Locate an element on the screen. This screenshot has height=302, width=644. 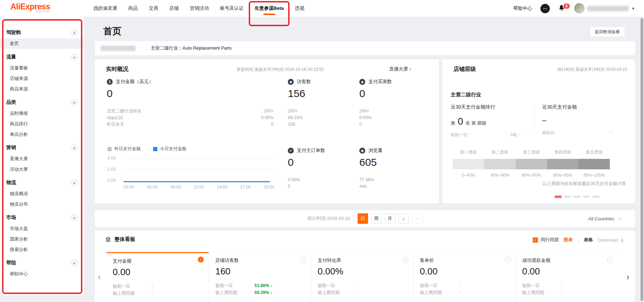
prev-date-button: ‹ is located at coordinates (404, 219).